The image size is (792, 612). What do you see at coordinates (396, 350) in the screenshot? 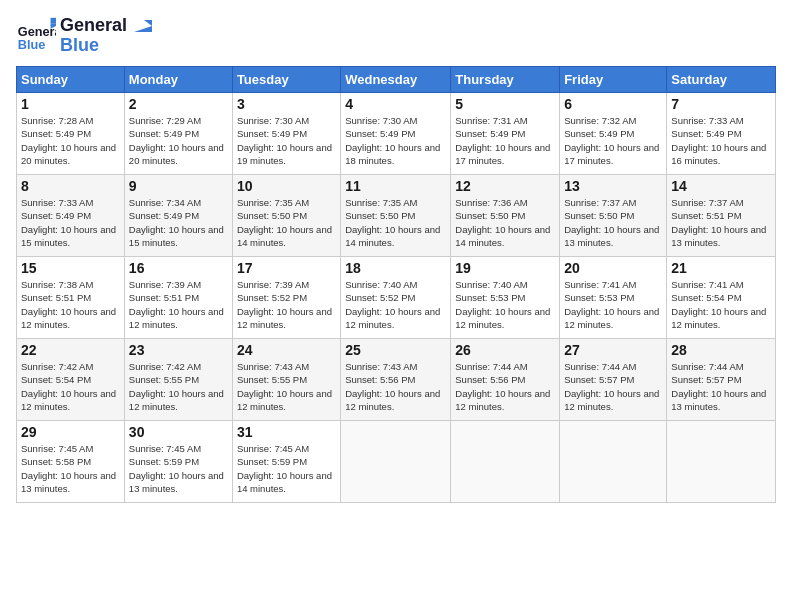
I see `day-number: 25` at bounding box center [396, 350].